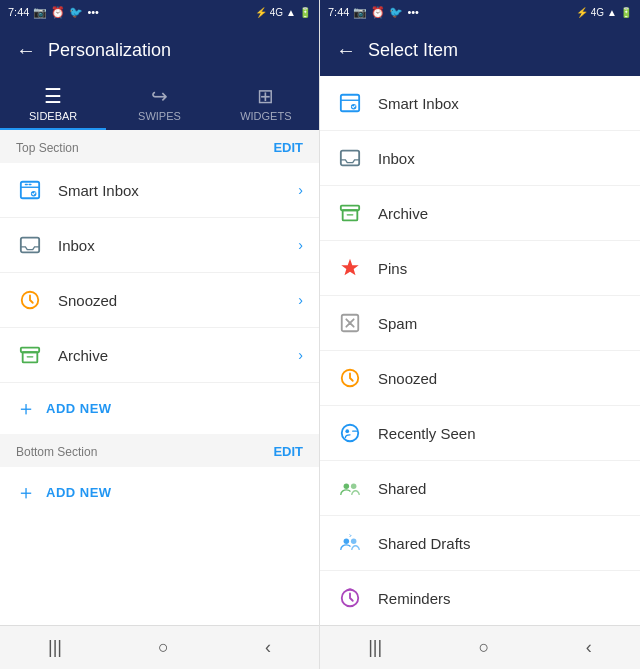 Image resolution: width=640 pixels, height=669 pixels. I want to click on right-alarm-icon: ⏰, so click(378, 12).